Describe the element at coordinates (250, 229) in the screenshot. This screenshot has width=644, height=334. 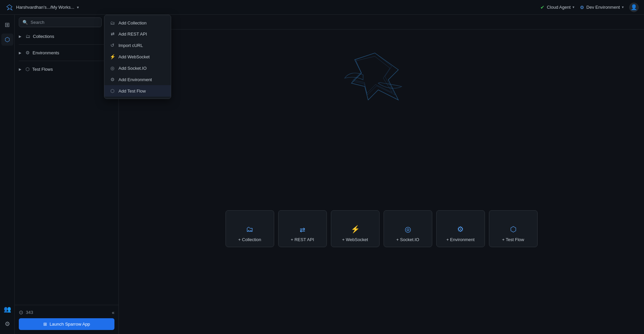
I see `qa-collection-icon: 🗂` at that location.